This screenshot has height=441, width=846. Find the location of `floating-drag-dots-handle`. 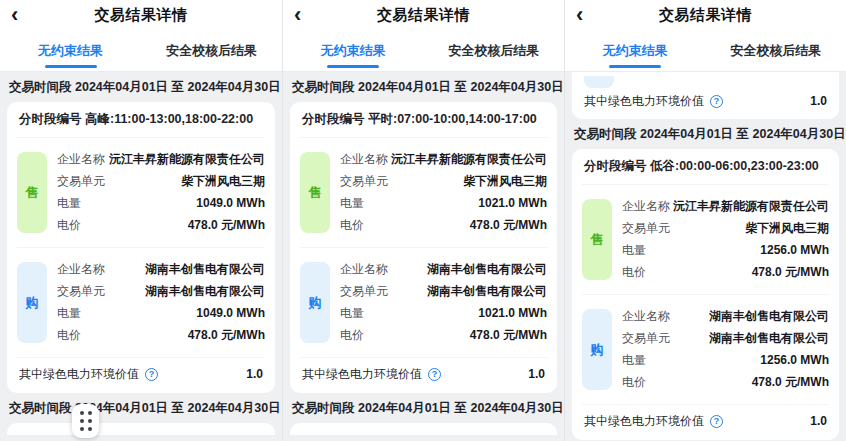

floating-drag-dots-handle is located at coordinates (86, 421).